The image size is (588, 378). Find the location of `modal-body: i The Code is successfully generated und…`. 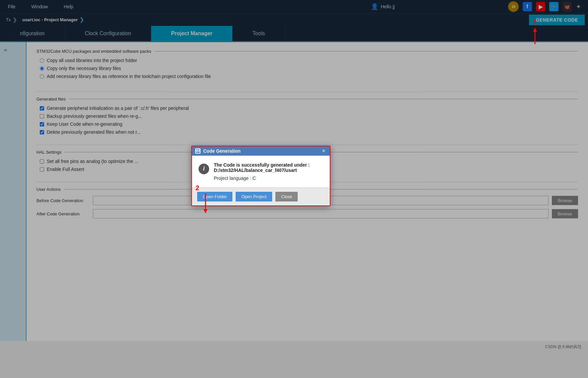

modal-body: i The Code is successfully generated und… is located at coordinates (261, 172).